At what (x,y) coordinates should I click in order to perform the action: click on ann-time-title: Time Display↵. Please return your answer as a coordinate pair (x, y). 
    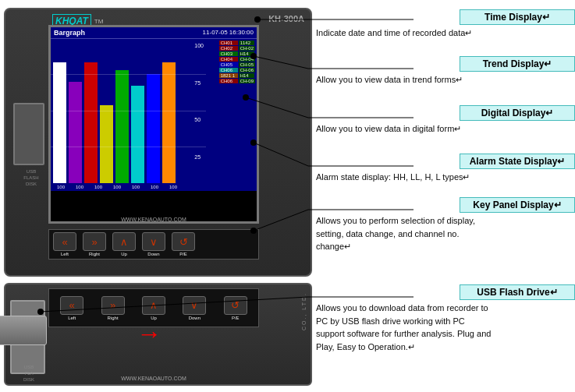
    Looking at the image, I should click on (517, 17).